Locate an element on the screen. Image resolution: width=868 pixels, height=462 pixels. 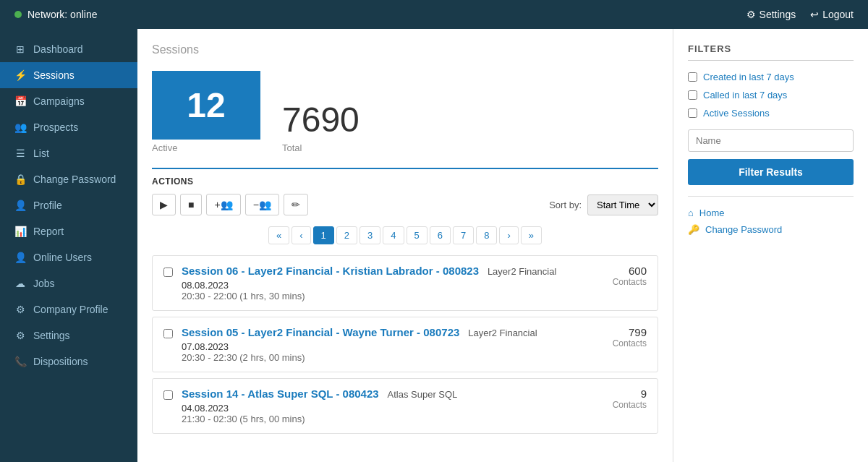
quick-link-change-password: 🔑 Change Password is located at coordinates (771, 230).